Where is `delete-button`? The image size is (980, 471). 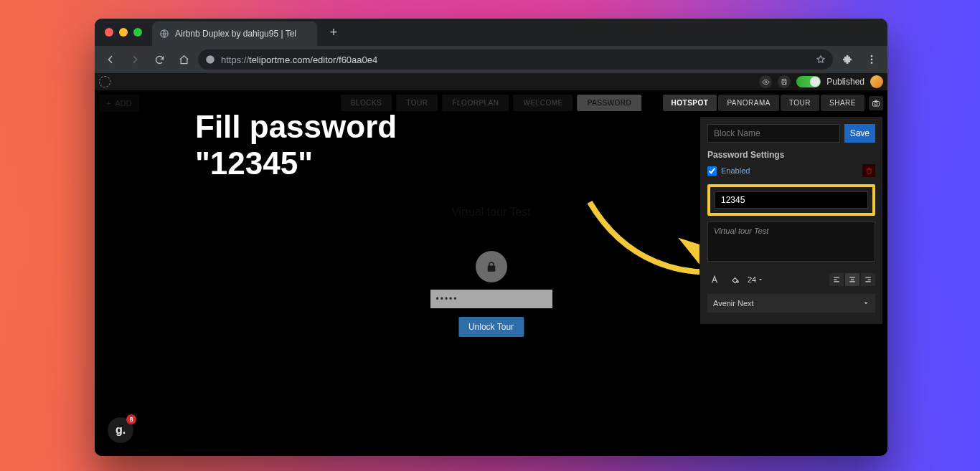
delete-button is located at coordinates (869, 171).